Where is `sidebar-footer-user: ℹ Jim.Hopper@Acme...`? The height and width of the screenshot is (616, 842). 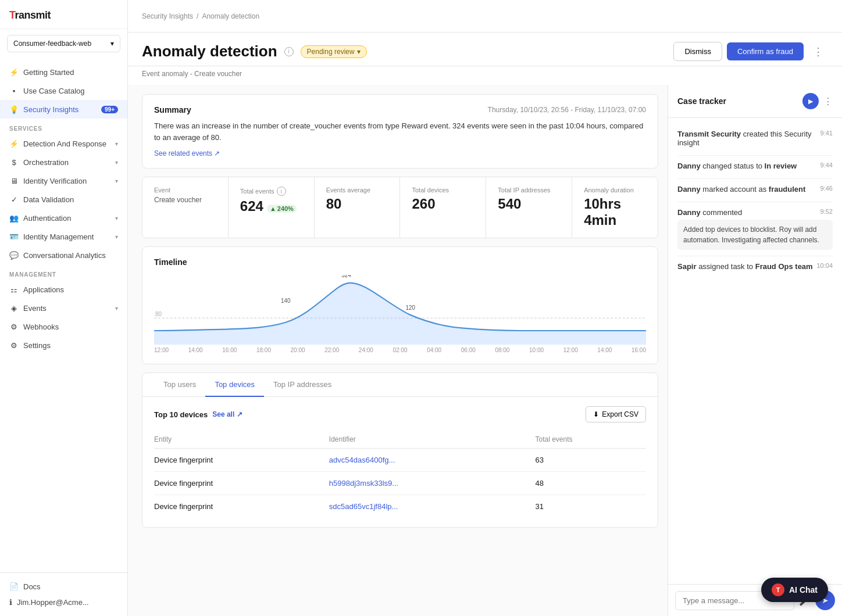
sidebar-footer-user: ℹ Jim.Hopper@Acme... is located at coordinates (64, 602).